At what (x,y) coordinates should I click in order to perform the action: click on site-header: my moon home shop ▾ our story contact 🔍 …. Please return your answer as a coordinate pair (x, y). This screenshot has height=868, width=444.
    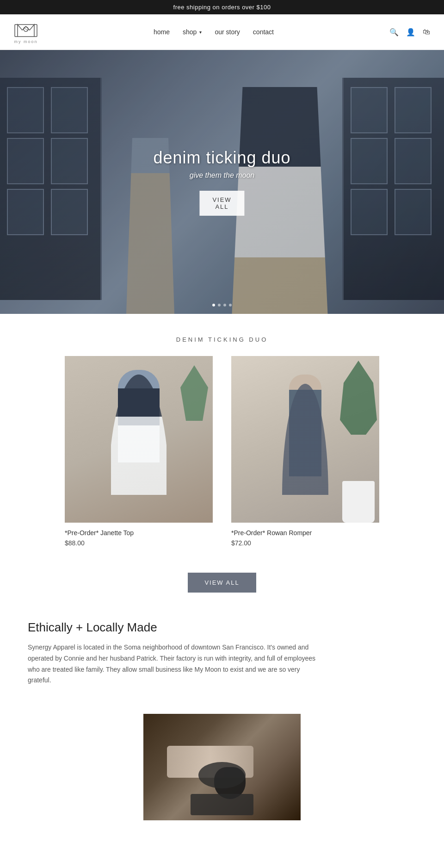
    Looking at the image, I should click on (222, 32).